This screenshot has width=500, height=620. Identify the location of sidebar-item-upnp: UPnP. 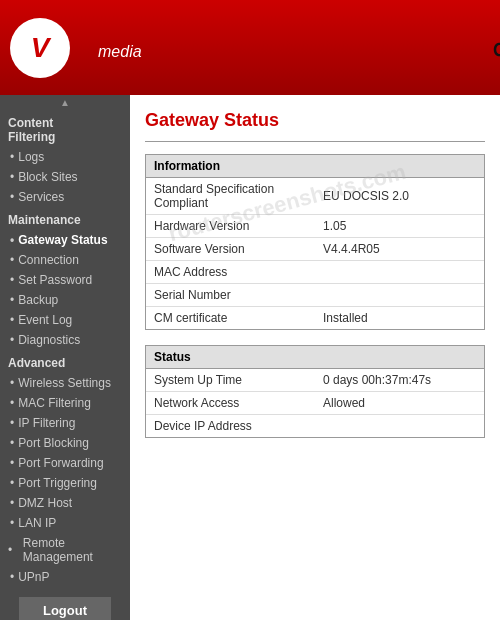
(65, 577).